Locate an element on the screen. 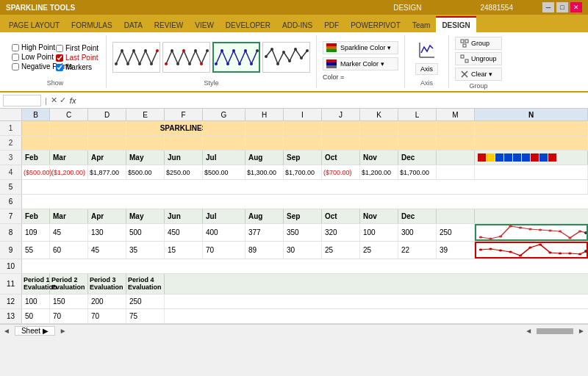  col-header-e: E is located at coordinates (146, 115).